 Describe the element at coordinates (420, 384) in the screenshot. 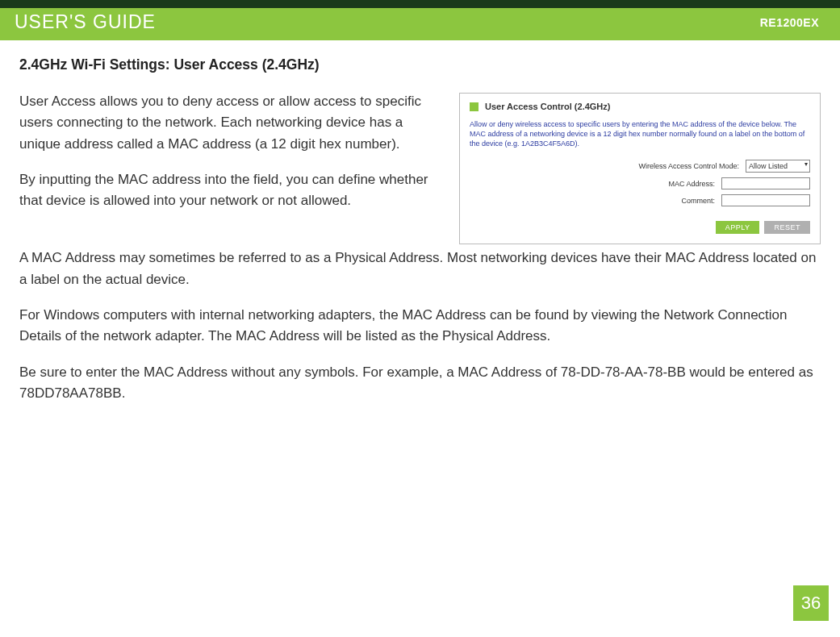

I see `paragraph-5: Be sure to enter the MAC Address without…` at that location.